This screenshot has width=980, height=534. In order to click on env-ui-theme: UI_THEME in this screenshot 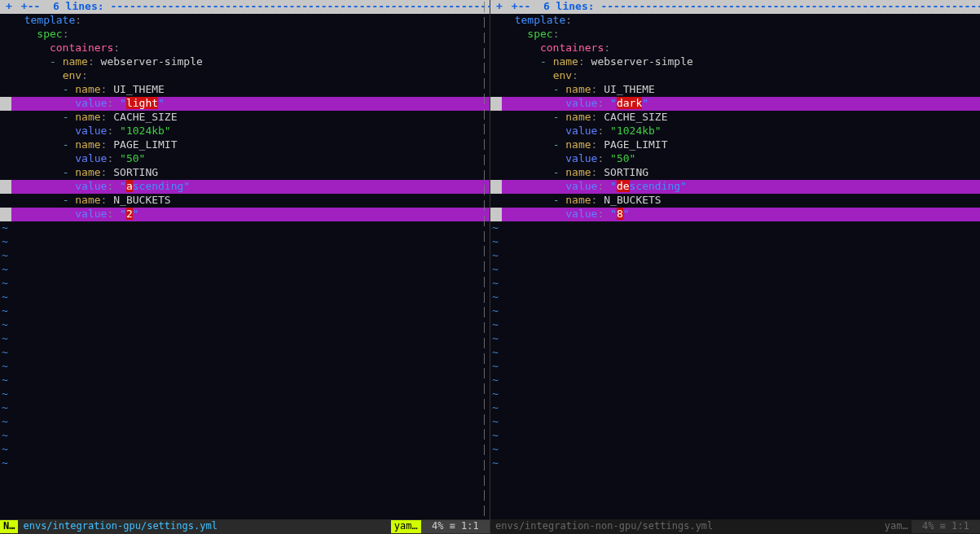, I will do `click(138, 90)`.